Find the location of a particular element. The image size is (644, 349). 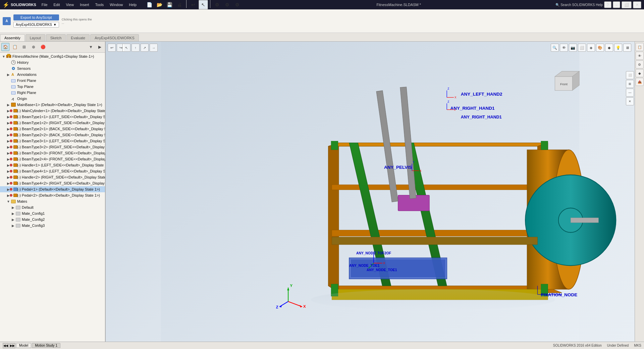

tree-sensors: Sensors is located at coordinates (52, 68).